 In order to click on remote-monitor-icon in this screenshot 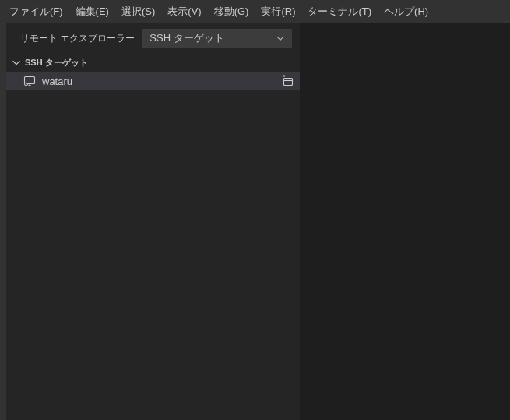, I will do `click(30, 81)`.